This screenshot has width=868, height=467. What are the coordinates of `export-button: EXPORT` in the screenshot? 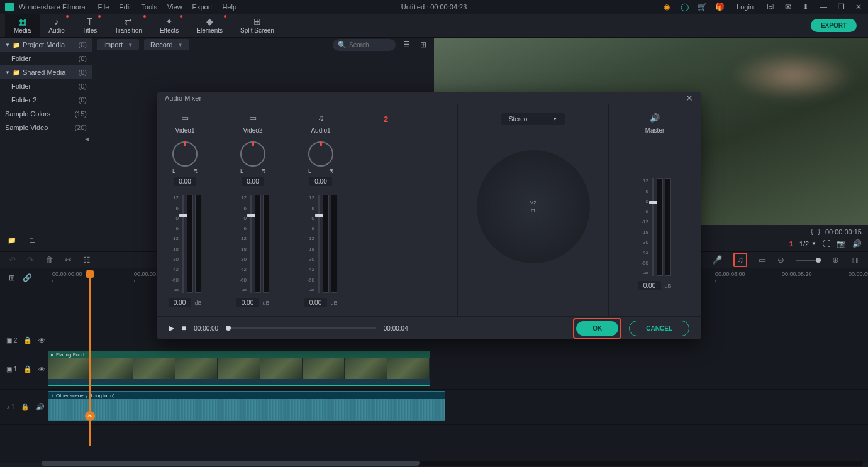 It's located at (834, 25).